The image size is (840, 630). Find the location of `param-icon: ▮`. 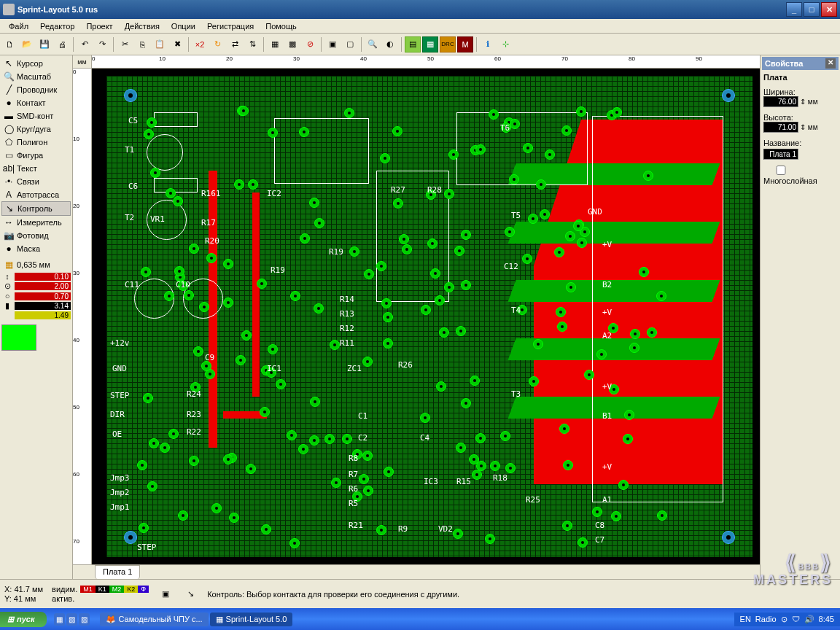

param-icon: ▮ is located at coordinates (7, 306).